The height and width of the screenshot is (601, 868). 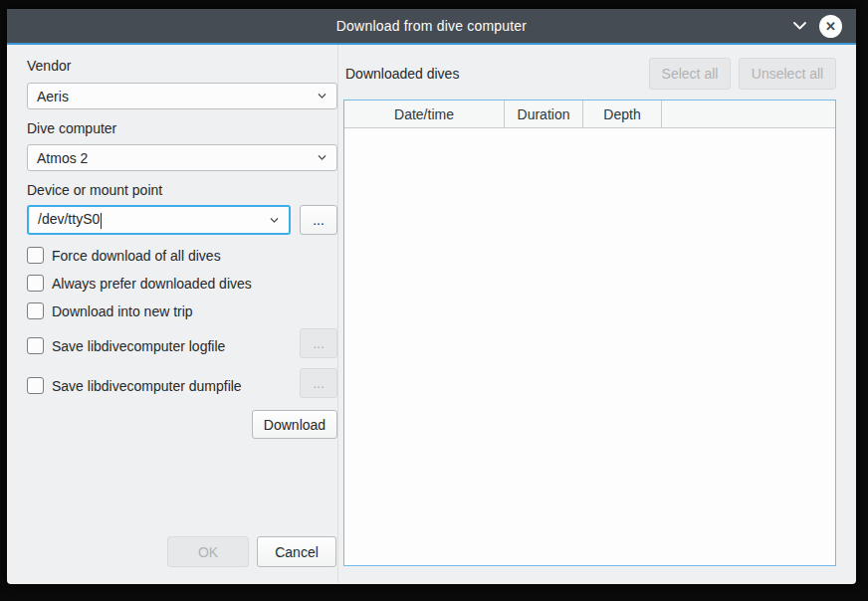 I want to click on device-value: /dev/ttyS0, so click(x=69, y=219).